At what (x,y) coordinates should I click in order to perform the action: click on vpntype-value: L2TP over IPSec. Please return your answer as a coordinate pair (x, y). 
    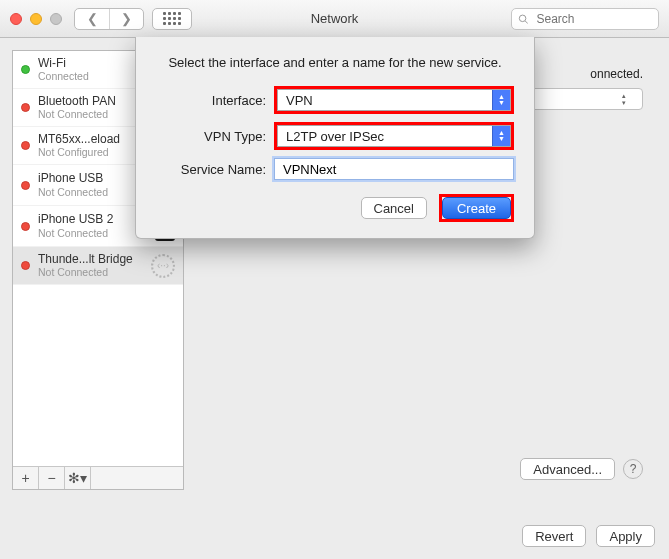
    Looking at the image, I should click on (385, 136).